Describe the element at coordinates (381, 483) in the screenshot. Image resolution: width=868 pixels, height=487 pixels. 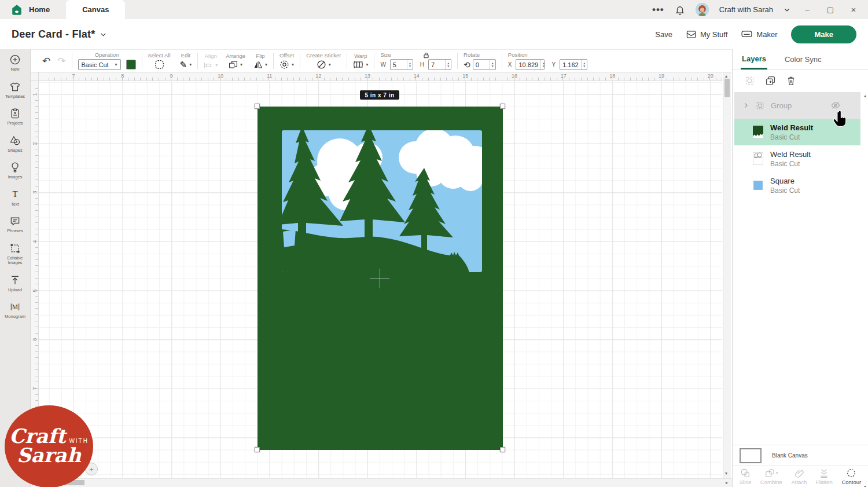
I see `horizontal-scrollbar` at that location.